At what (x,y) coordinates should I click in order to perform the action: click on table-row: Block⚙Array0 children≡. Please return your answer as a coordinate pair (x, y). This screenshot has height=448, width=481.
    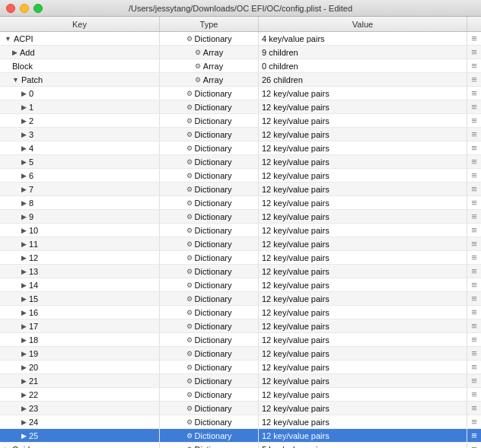
    Looking at the image, I should click on (240, 66).